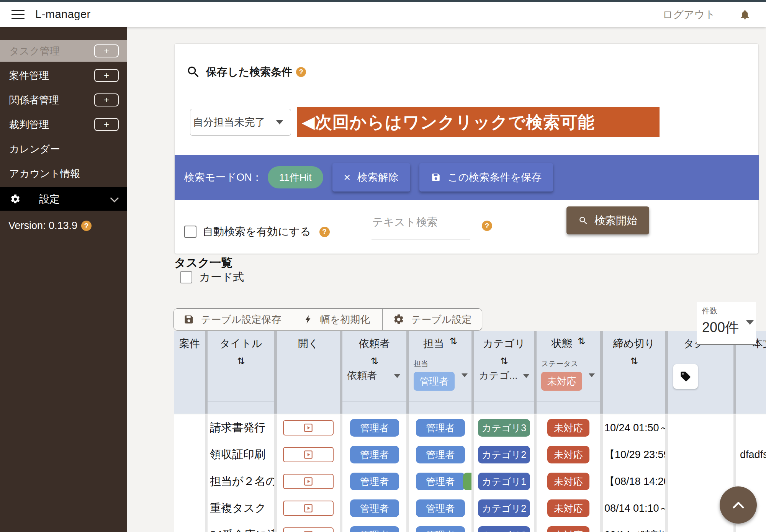  Describe the element at coordinates (106, 100) in the screenshot. I see `add-party-button` at that location.